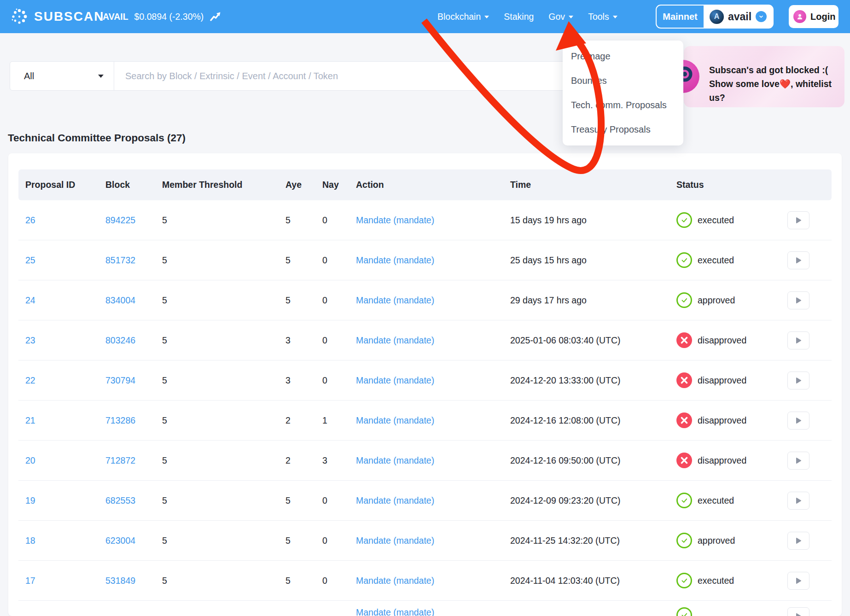 The width and height of the screenshot is (850, 616). What do you see at coordinates (716, 540) in the screenshot?
I see `status-label: approved` at bounding box center [716, 540].